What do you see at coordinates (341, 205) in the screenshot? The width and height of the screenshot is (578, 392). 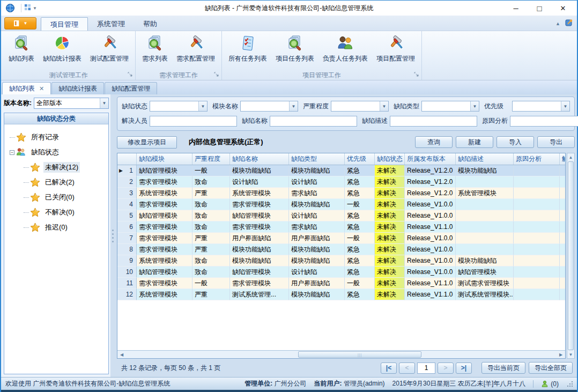 I see `table-row: 4需求管理模块致命需求管理模块模块功能缺陷一般未解决Release_V1.0.0` at bounding box center [341, 205].